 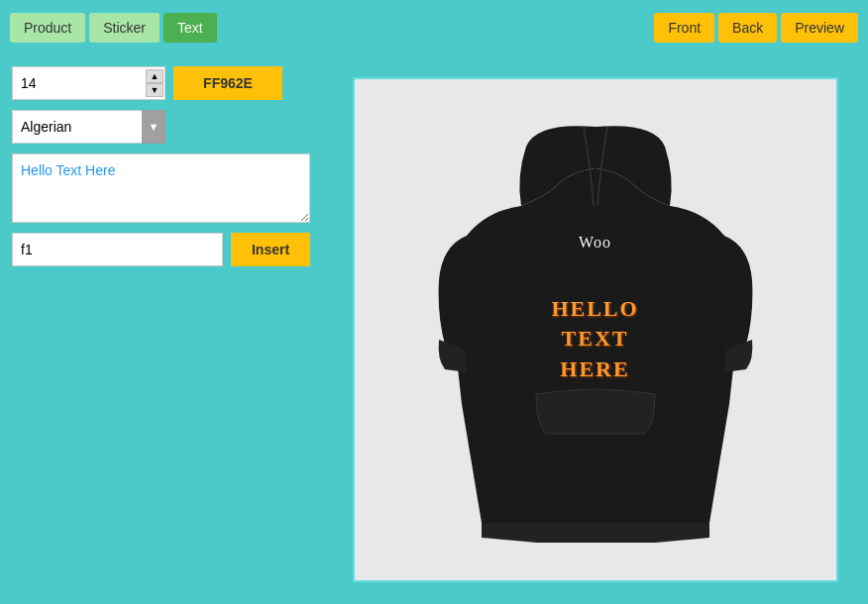 What do you see at coordinates (89, 83) in the screenshot?
I see `font-size-input` at bounding box center [89, 83].